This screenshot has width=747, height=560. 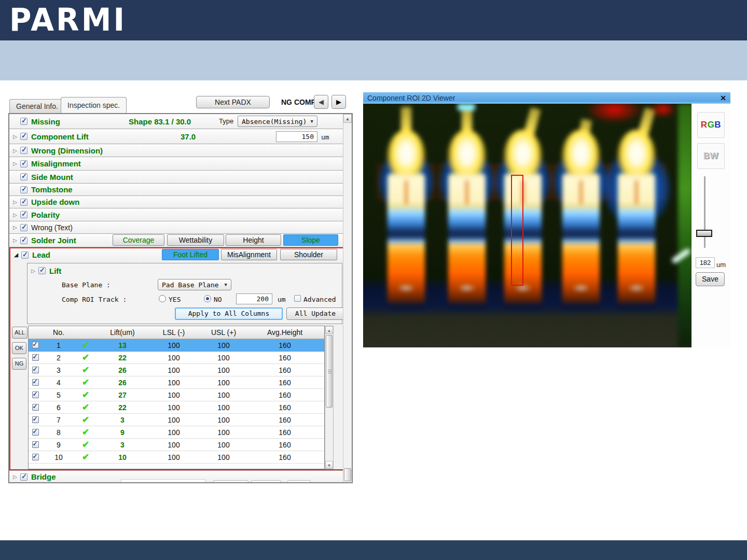 What do you see at coordinates (24, 241) in the screenshot?
I see `solder-joint-checkbox` at bounding box center [24, 241].